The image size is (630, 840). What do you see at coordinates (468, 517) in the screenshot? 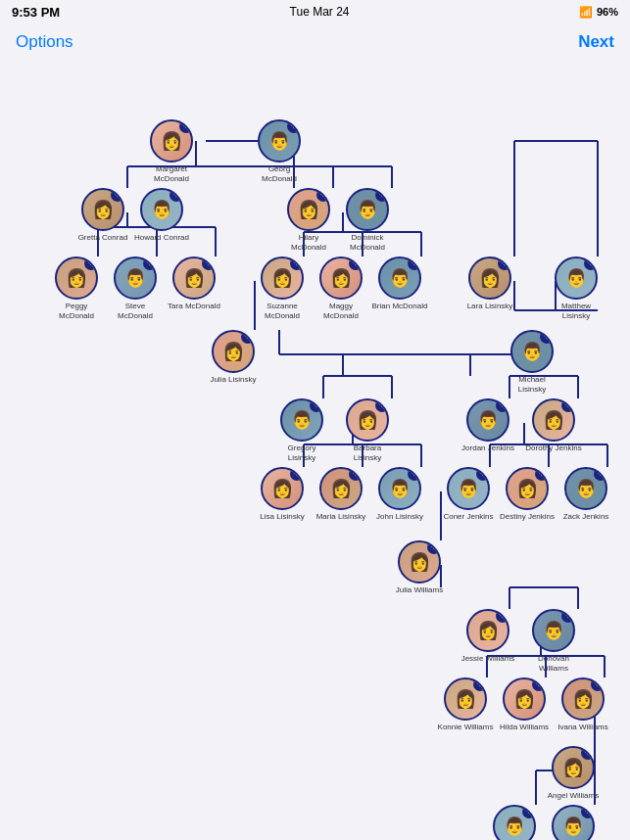
I see `person-name: Coner Jenkins` at bounding box center [468, 517].